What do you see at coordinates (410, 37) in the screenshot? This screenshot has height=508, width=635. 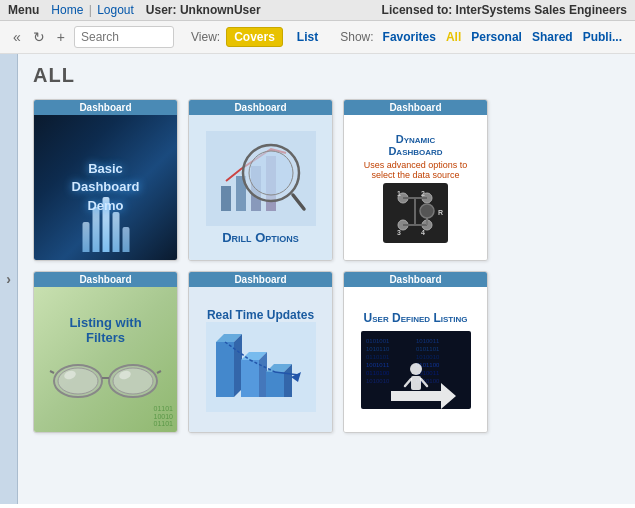 I see `favorites-filter: Favorites` at bounding box center [410, 37].